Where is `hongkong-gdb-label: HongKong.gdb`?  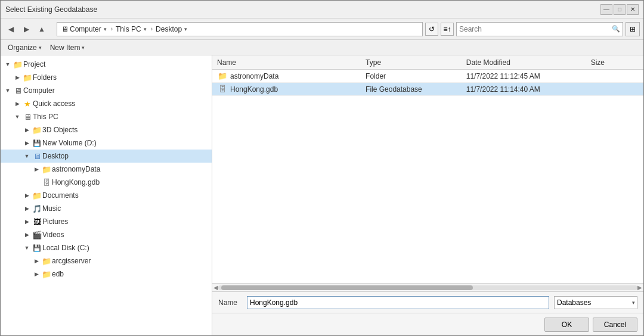
hongkong-gdb-label: HongKong.gdb is located at coordinates (76, 182).